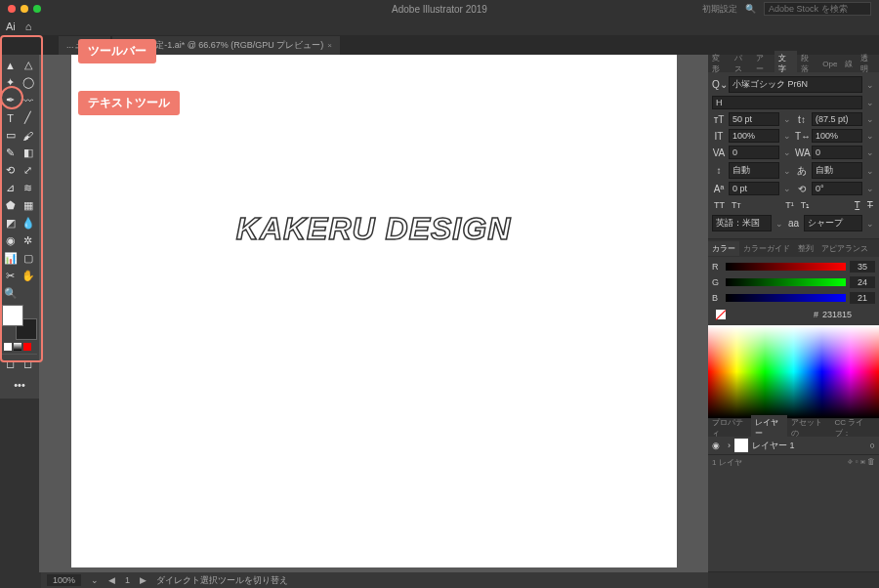 The width and height of the screenshot is (879, 588). What do you see at coordinates (64, 580) in the screenshot?
I see `zoom-level: 100%` at bounding box center [64, 580].